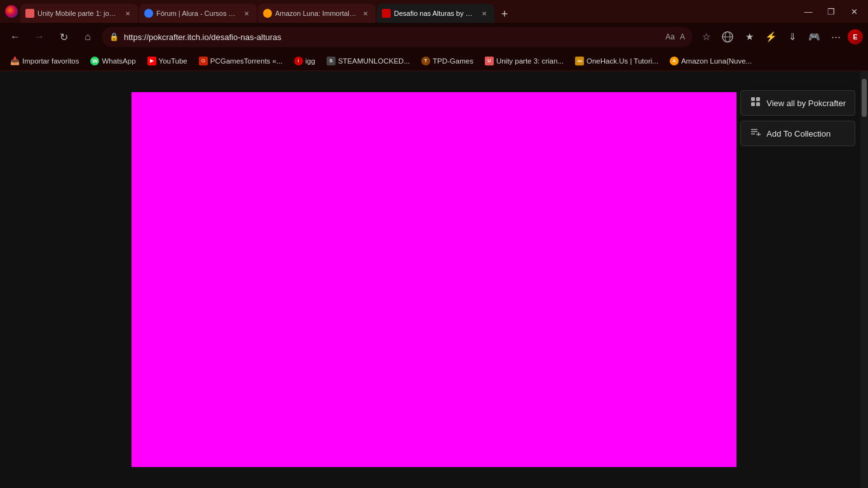  I want to click on bookmarks-bar: 📥 Importar favoritos W WhatsApp ▶ YouTub…, so click(434, 61).